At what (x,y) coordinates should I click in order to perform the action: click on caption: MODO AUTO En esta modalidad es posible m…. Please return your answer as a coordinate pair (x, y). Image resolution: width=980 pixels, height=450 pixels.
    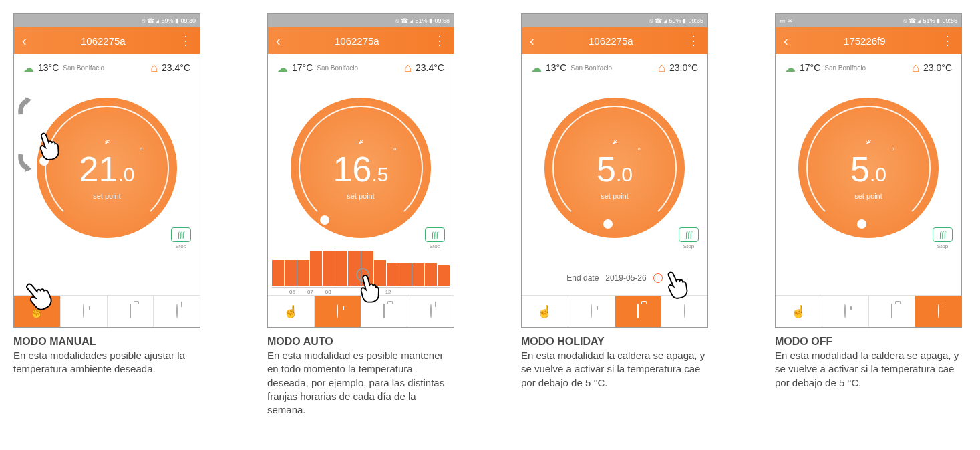
    Looking at the image, I should click on (361, 376).